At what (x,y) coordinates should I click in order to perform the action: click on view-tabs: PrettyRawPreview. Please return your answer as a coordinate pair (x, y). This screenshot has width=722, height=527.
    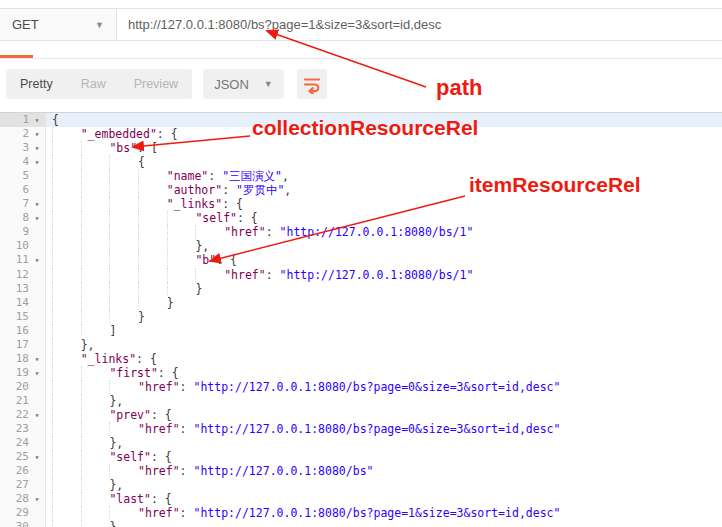
    Looking at the image, I should click on (99, 84).